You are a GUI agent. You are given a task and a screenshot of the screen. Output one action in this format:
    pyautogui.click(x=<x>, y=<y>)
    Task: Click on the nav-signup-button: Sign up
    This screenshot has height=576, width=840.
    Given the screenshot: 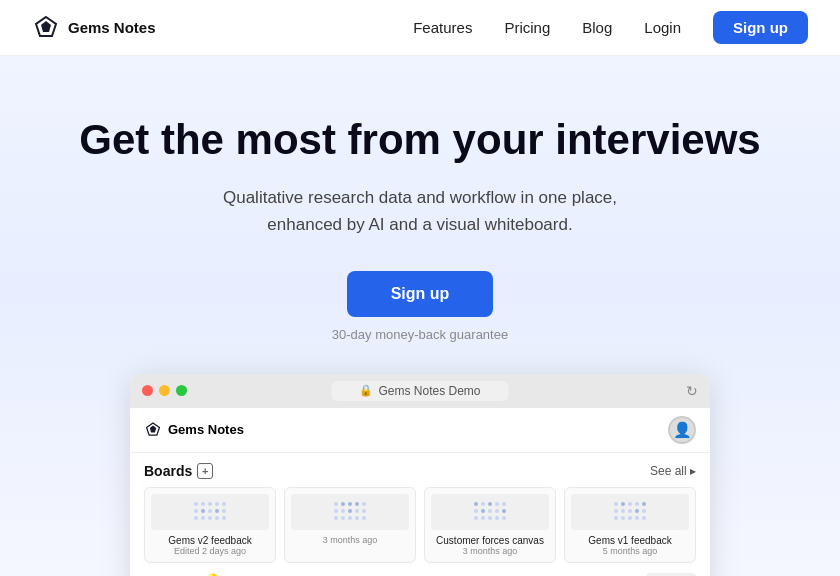 What is the action you would take?
    pyautogui.click(x=760, y=28)
    